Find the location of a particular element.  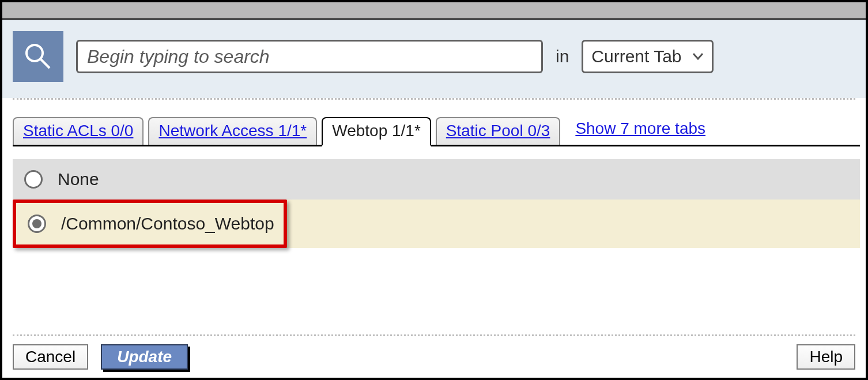

tab-webtop: Webtop 1/1* is located at coordinates (376, 131).